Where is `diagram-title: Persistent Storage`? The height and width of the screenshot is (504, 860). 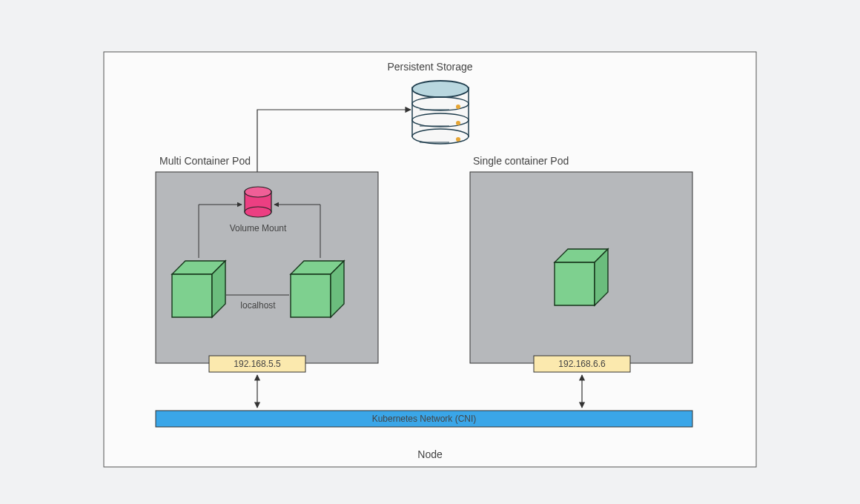 diagram-title: Persistent Storage is located at coordinates (430, 67).